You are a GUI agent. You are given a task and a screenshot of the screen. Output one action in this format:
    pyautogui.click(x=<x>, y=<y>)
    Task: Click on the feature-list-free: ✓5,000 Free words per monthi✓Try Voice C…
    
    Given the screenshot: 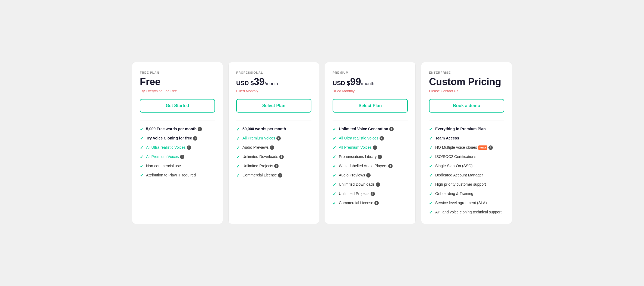 What is the action you would take?
    pyautogui.click(x=178, y=152)
    